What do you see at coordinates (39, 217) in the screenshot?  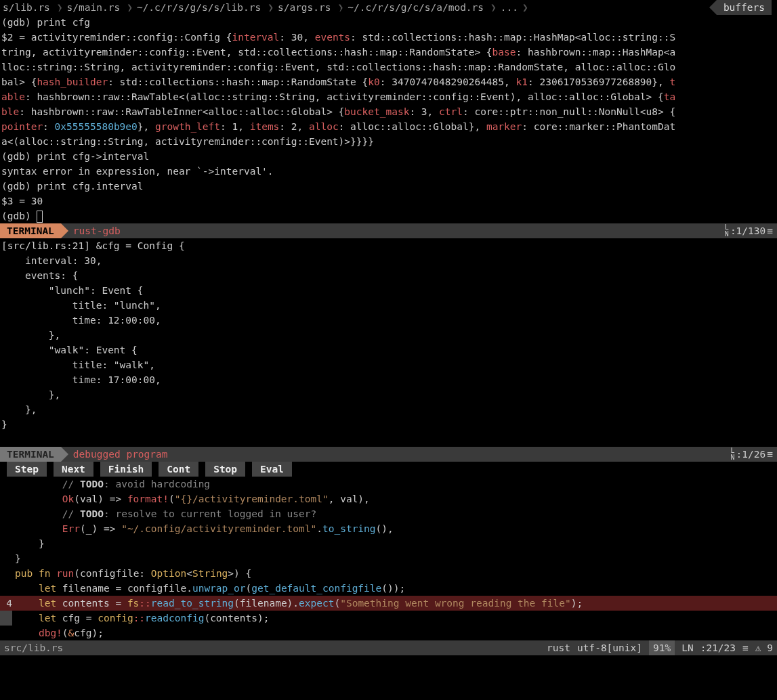 I see `terminal-cursor` at bounding box center [39, 217].